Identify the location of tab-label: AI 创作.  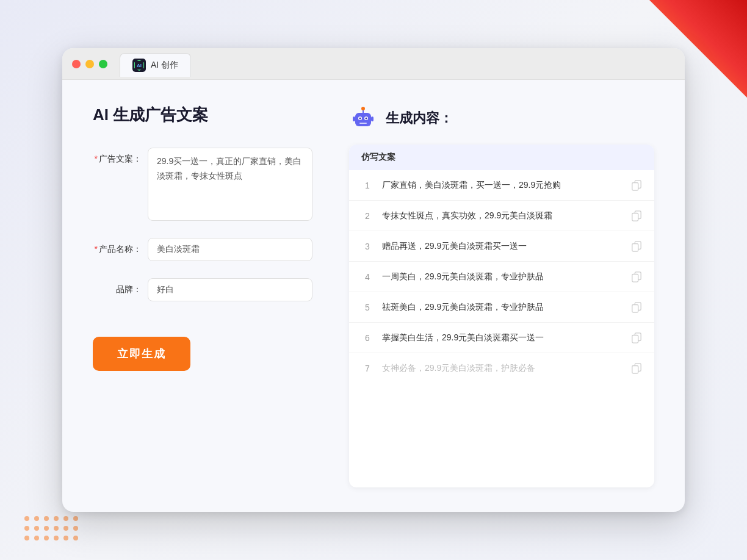
(165, 65).